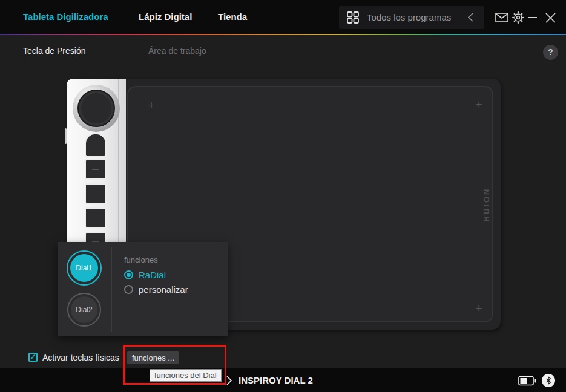 The width and height of the screenshot is (566, 392). I want to click on dial1-button: Dial1, so click(84, 268).